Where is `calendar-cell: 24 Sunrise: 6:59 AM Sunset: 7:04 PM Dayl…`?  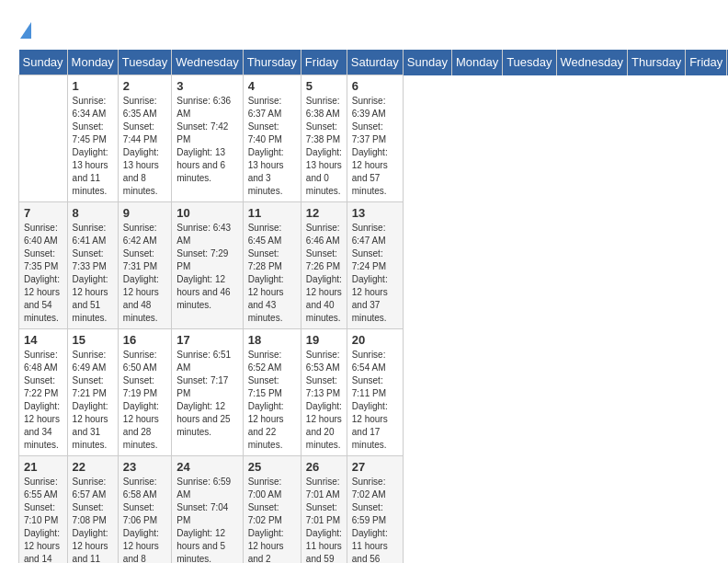
calendar-cell: 24 Sunrise: 6:59 AM Sunset: 7:04 PM Dayl… is located at coordinates (208, 510).